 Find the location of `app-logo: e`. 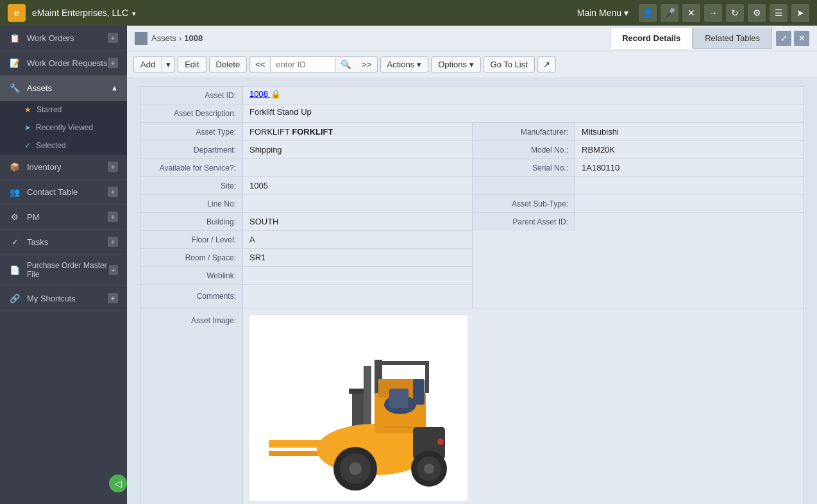

app-logo: e is located at coordinates (17, 13).